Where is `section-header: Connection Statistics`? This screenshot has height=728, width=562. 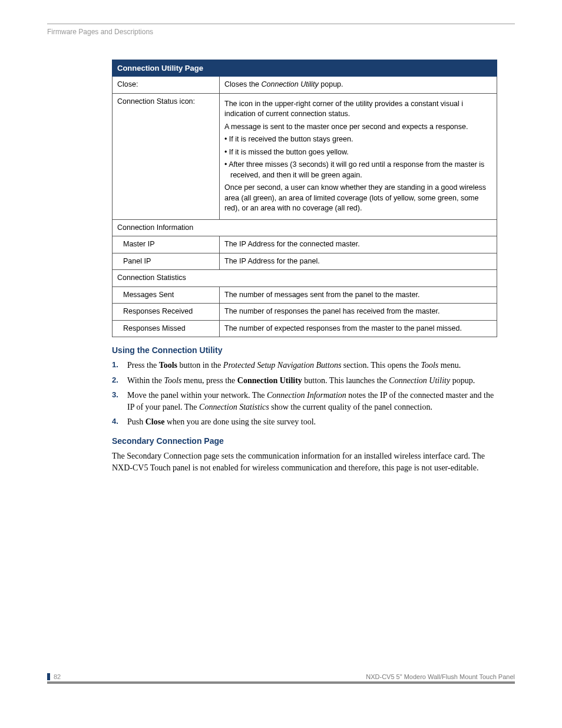 section-header: Connection Statistics is located at coordinates (305, 278).